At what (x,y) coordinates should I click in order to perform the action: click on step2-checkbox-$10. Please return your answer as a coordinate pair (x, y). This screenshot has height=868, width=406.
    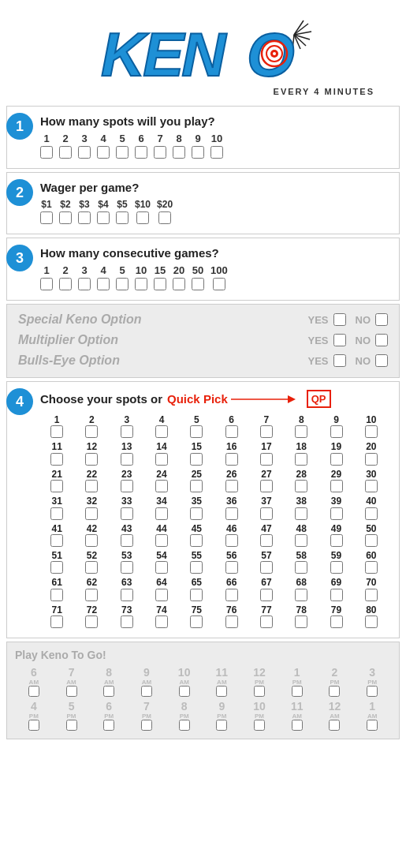
    Looking at the image, I should click on (143, 218).